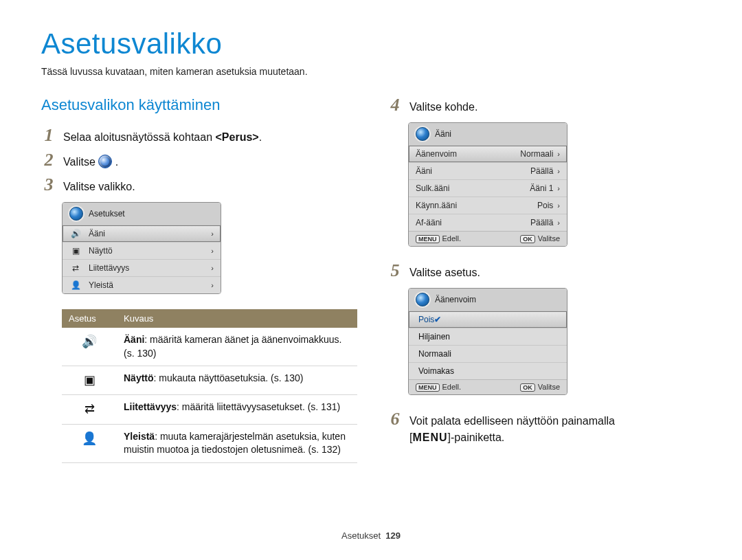 This screenshot has width=742, height=560. I want to click on step-2: 2 Valitse ., so click(198, 161).